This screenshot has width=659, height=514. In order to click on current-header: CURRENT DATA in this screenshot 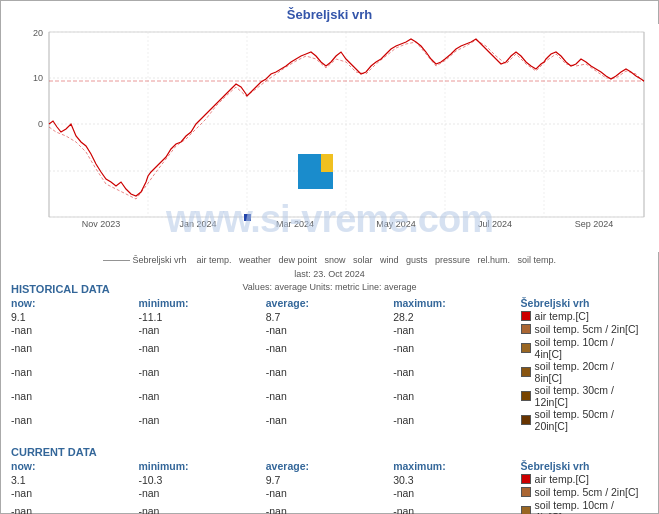, I will do `click(330, 452)`.